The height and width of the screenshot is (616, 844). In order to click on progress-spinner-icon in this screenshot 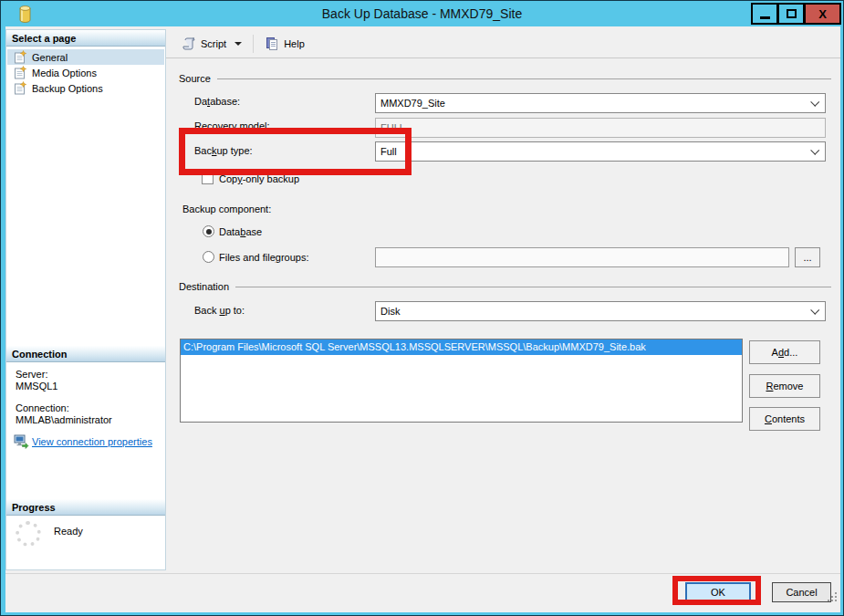, I will do `click(28, 534)`.